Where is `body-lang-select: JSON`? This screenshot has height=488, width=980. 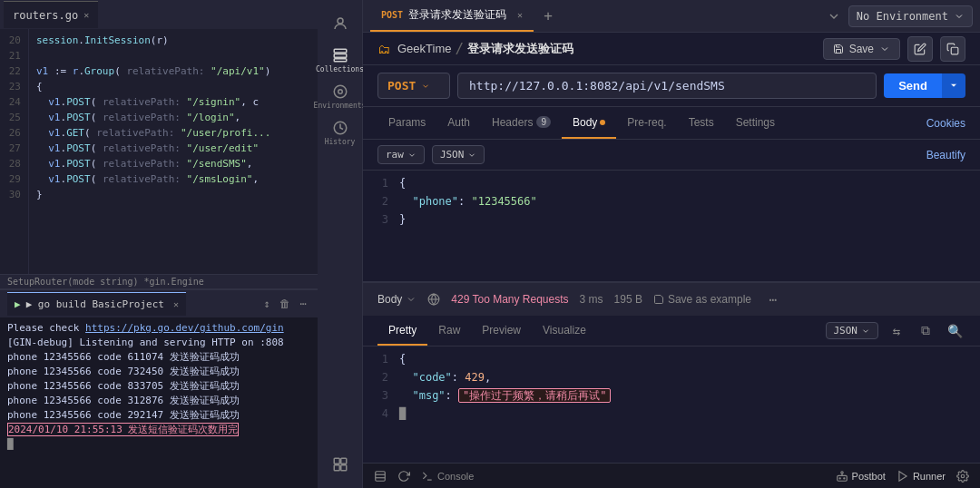 body-lang-select: JSON is located at coordinates (459, 154).